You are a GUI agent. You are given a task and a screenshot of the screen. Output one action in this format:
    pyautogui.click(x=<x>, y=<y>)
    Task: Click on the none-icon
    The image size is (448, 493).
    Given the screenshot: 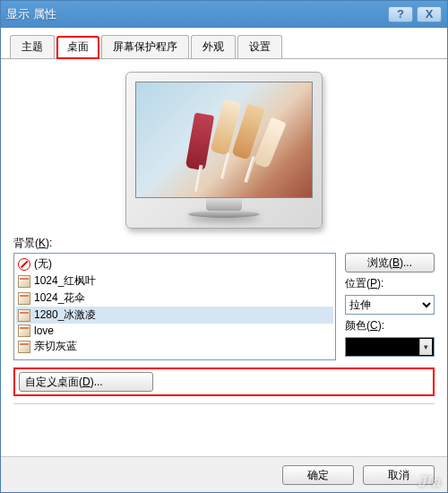 What is the action you would take?
    pyautogui.click(x=24, y=264)
    